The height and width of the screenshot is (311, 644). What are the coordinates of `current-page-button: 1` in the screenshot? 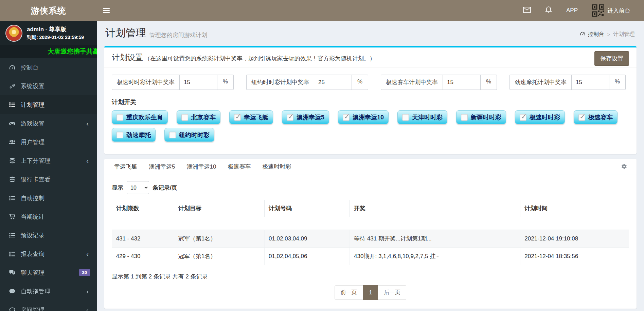 It's located at (371, 292).